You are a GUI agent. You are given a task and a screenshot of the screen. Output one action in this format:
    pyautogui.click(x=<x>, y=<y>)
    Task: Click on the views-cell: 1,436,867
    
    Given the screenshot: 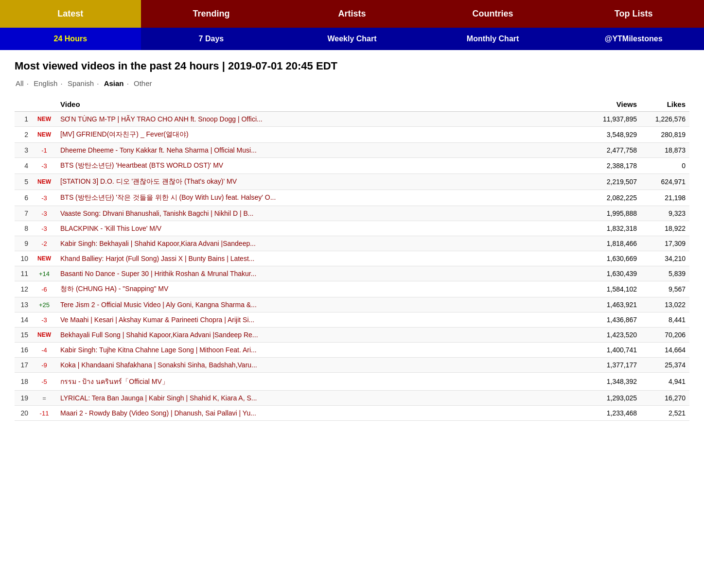 What is the action you would take?
    pyautogui.click(x=612, y=320)
    